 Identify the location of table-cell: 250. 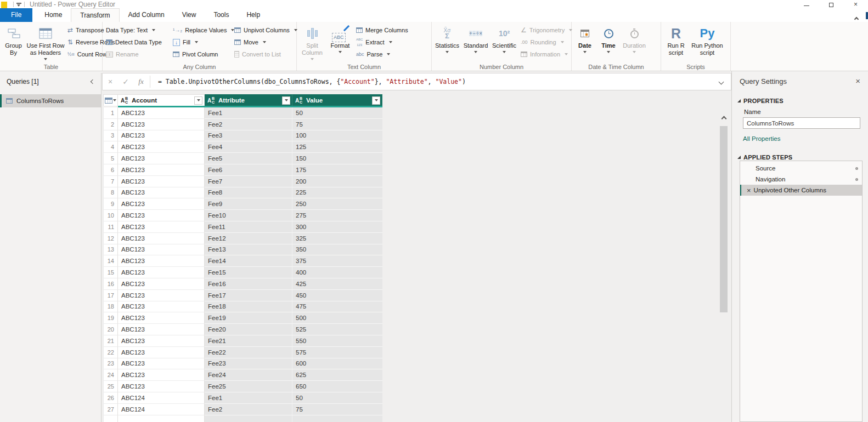
(337, 204).